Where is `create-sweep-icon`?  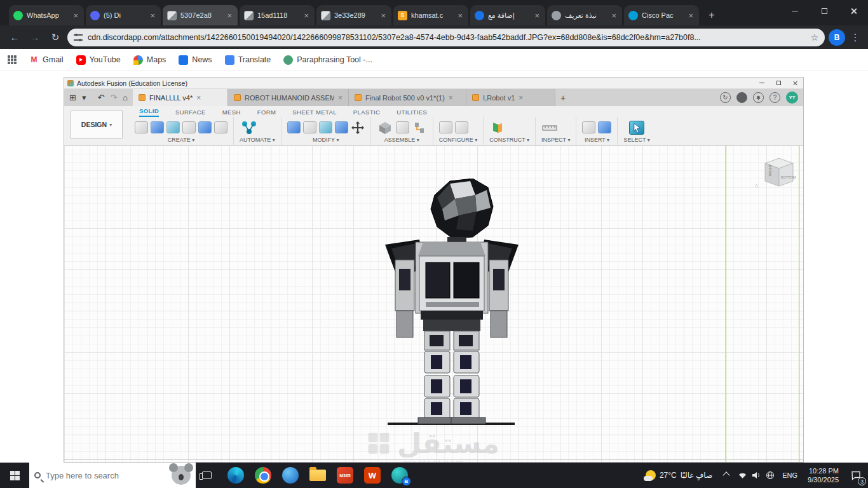
create-sweep-icon is located at coordinates (189, 127).